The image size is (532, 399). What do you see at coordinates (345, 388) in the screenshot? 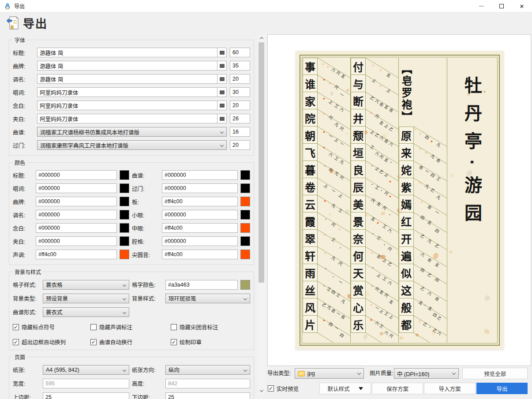
I see `default-style-button: 默认样式` at bounding box center [345, 388].